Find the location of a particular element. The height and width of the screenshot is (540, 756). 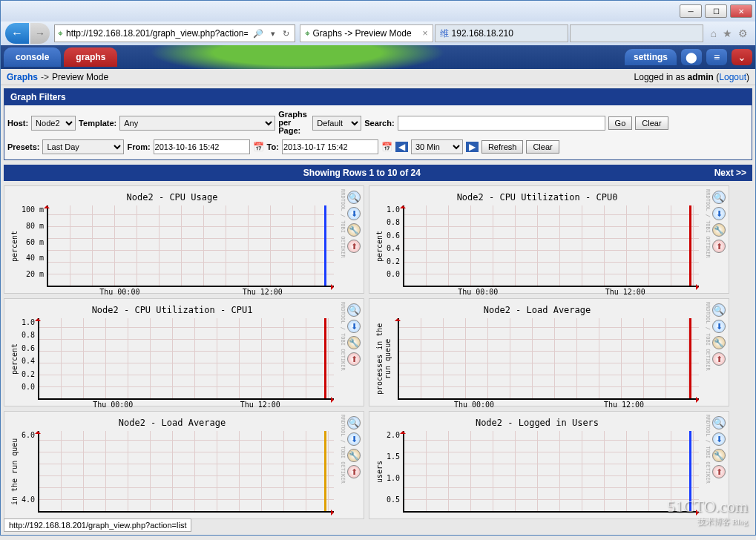

filters-header: Graph Filters is located at coordinates (378, 97).